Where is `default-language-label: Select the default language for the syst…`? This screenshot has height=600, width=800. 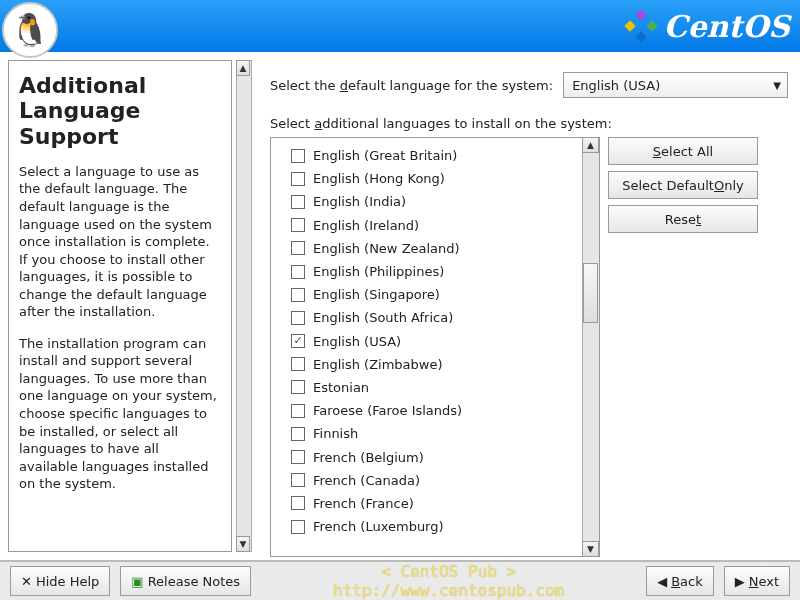 default-language-label: Select the default language for the syst… is located at coordinates (412, 86).